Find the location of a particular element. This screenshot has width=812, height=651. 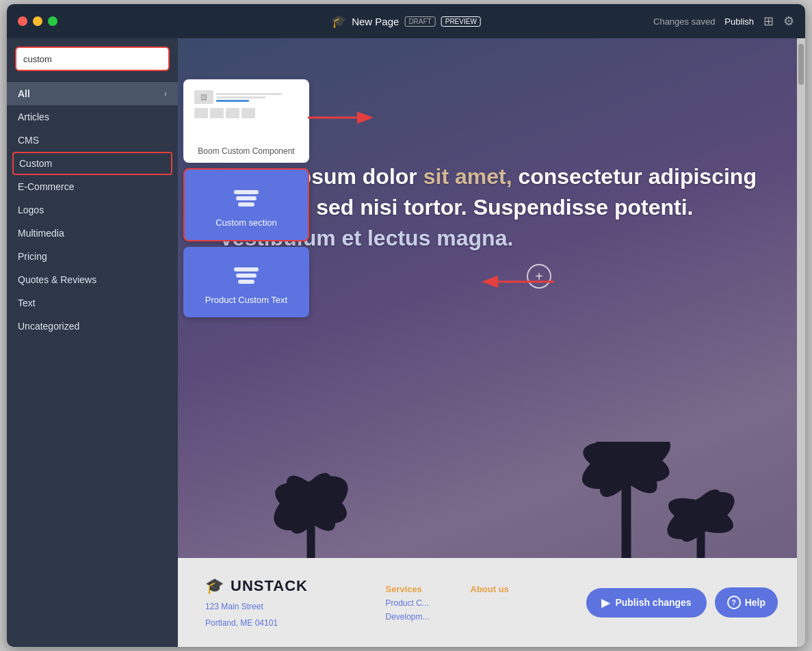

sidebar-item-articles: Articles is located at coordinates (92, 117).